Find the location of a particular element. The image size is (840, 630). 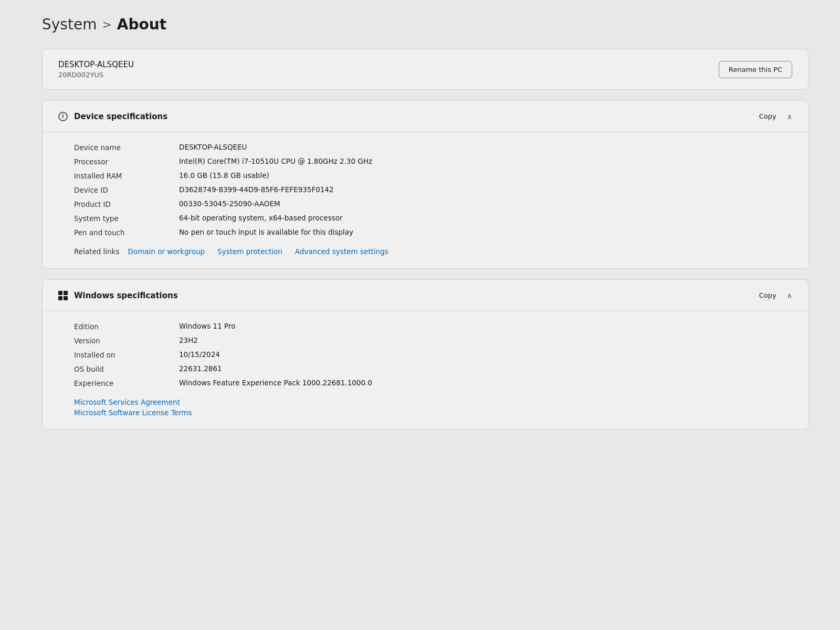

info-icon: i is located at coordinates (63, 117).